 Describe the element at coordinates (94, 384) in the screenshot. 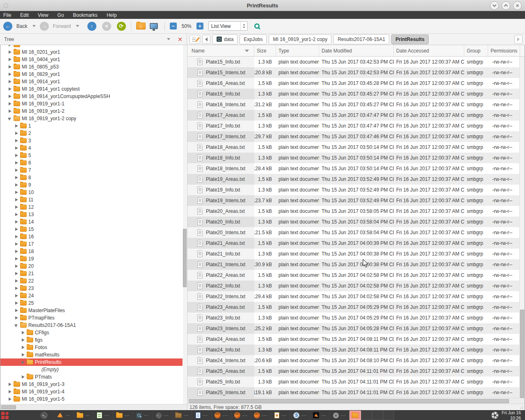

I see `tree-item: MI 16_0919_yor1-3` at that location.